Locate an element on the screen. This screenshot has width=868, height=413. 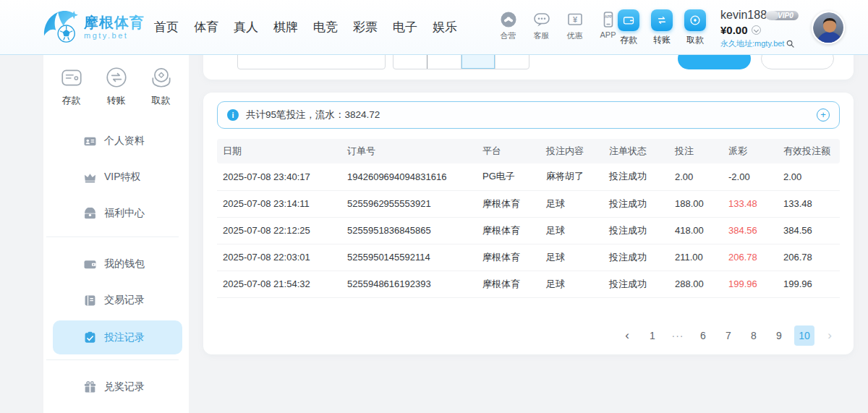
withdraw-icon is located at coordinates (695, 20).